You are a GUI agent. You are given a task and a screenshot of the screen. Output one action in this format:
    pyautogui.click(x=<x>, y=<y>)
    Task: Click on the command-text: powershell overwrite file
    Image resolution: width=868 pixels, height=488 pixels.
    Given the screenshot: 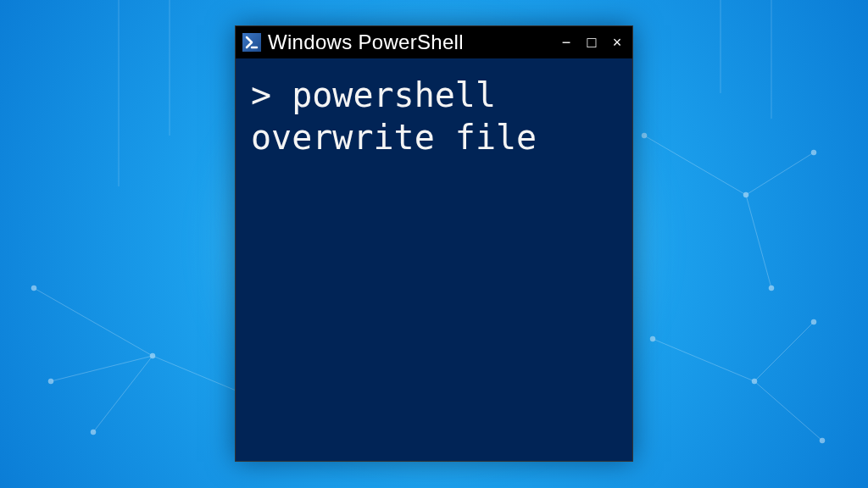 What is the action you would take?
    pyautogui.click(x=393, y=116)
    